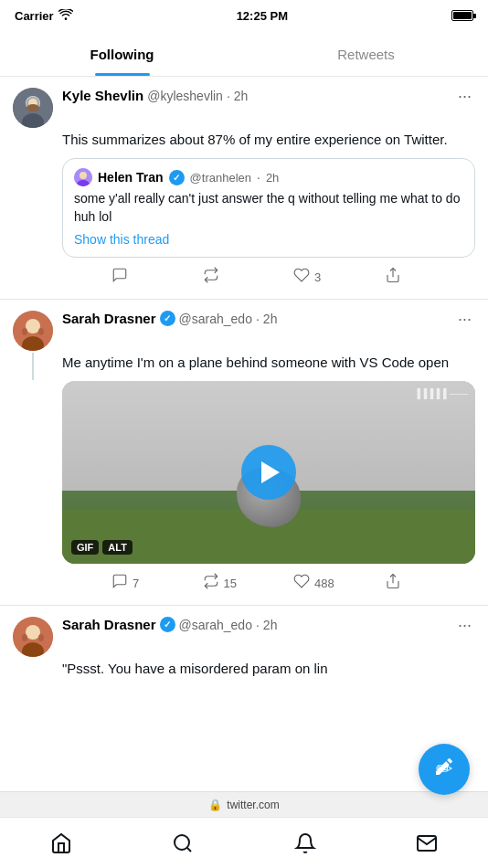  I want to click on author-handle-sarah2: @sarah_edo, so click(216, 625).